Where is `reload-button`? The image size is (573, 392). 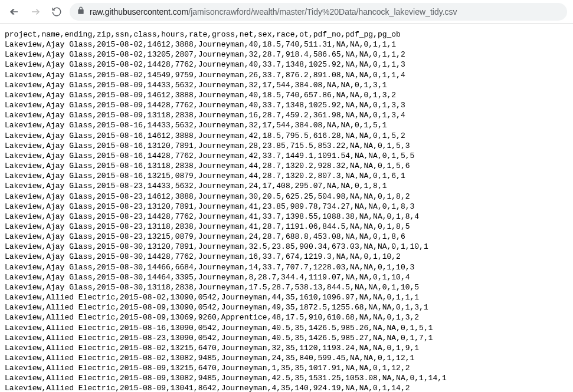 reload-button is located at coordinates (57, 12).